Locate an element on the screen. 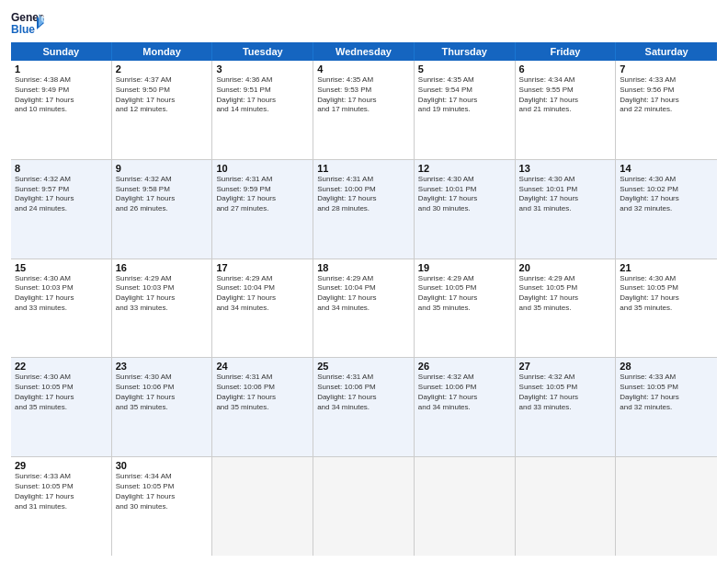  day-info: Sunrise: 4:37 AM Sunset: 9:50 PM Dayligh… is located at coordinates (162, 96).